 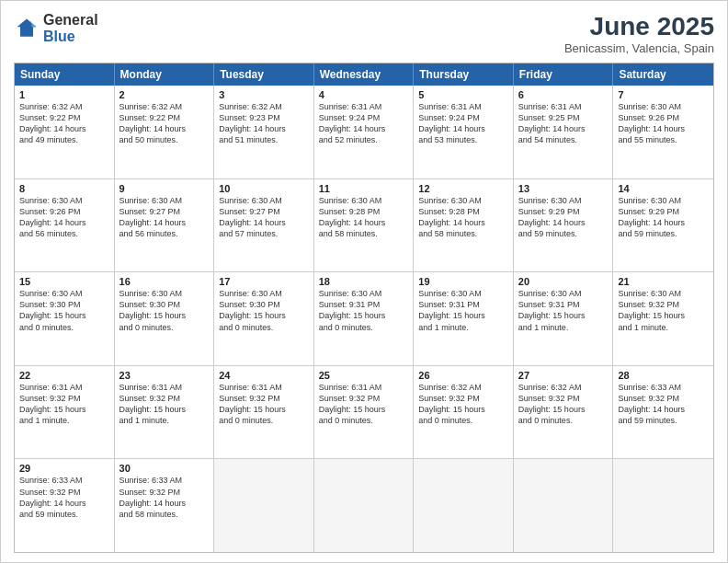 I want to click on day-number: 2, so click(x=165, y=95).